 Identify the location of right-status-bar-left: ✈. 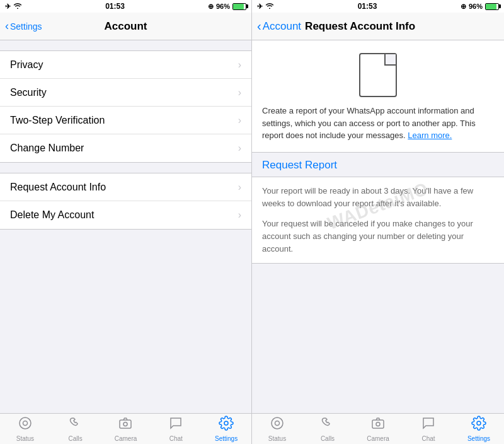
(266, 6).